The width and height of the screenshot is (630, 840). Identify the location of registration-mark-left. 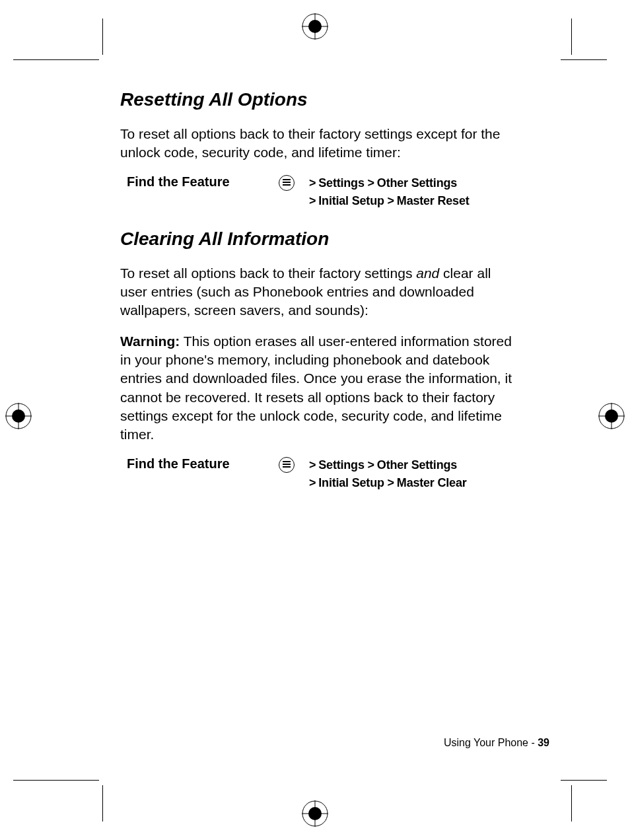
(18, 416).